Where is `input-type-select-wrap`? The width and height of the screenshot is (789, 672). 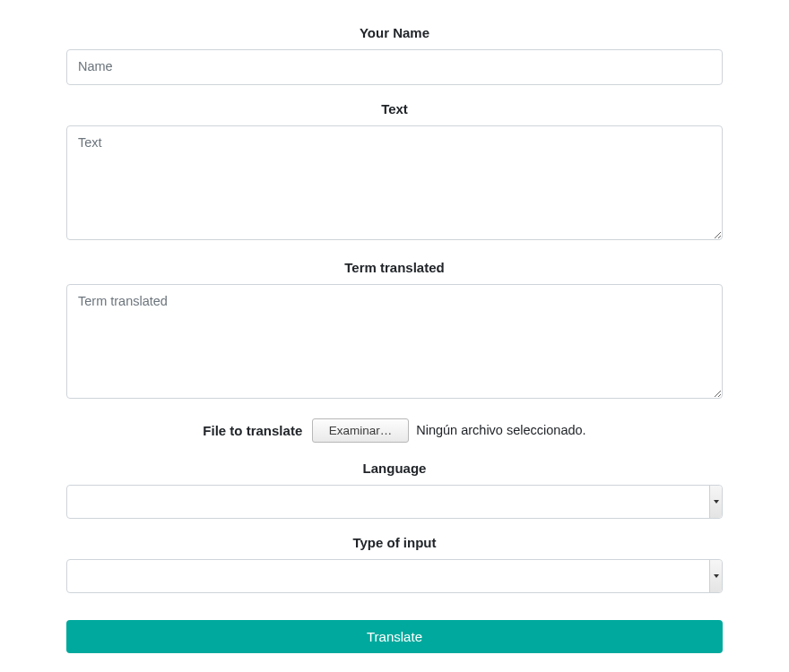
input-type-select-wrap is located at coordinates (394, 576).